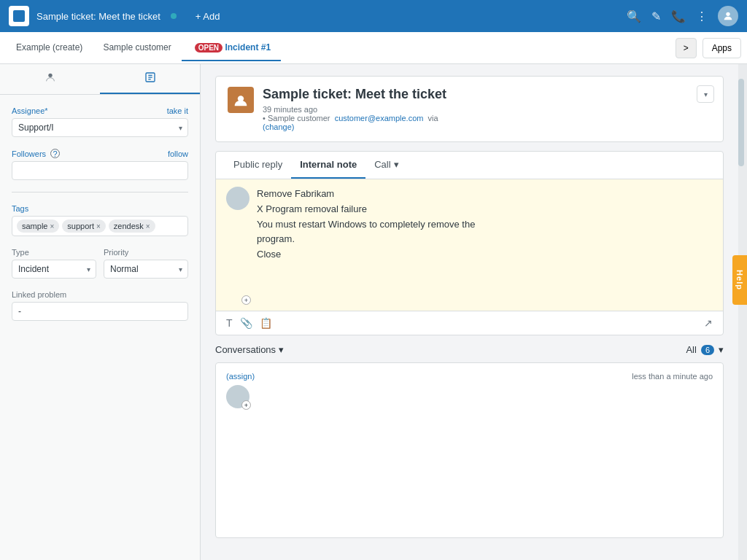 The image size is (747, 560). What do you see at coordinates (470, 376) in the screenshot?
I see `conv-header: (assign) less than a minute ago` at bounding box center [470, 376].